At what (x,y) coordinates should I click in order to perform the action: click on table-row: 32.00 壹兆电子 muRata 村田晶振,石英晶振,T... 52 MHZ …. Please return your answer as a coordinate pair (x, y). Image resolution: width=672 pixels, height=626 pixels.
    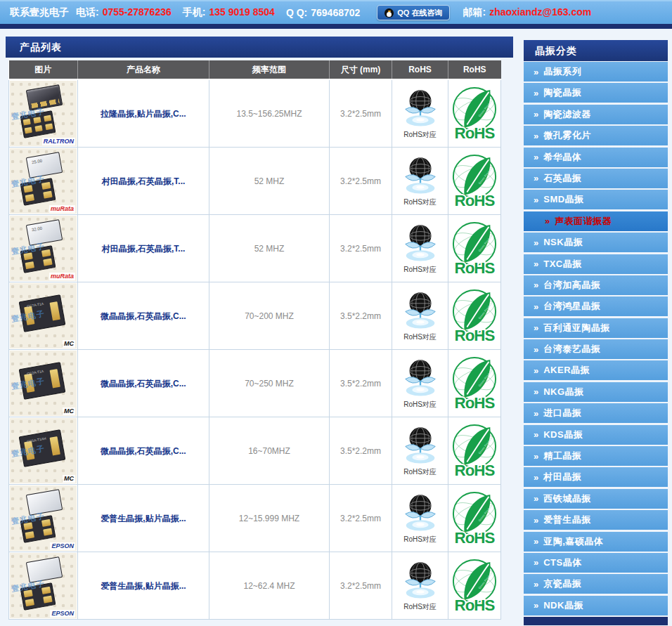
    Looking at the image, I should click on (255, 249).